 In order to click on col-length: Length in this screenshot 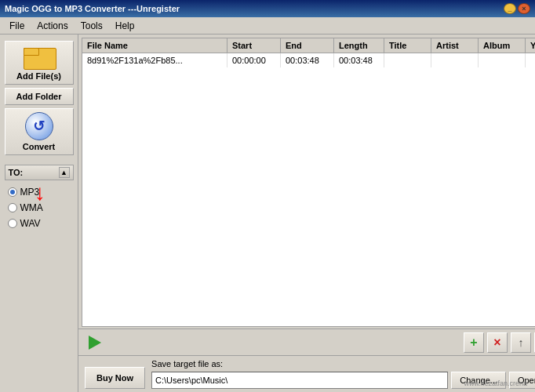, I will do `click(359, 45)`.